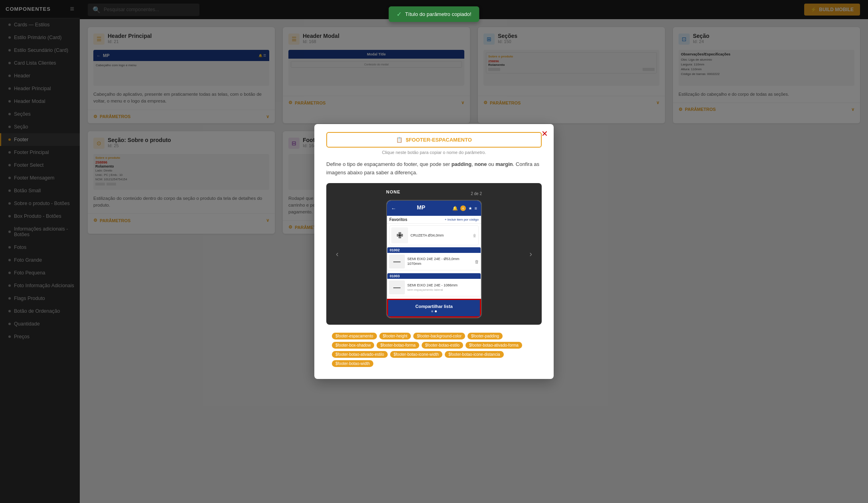 The image size is (868, 503). What do you see at coordinates (424, 208) in the screenshot?
I see `phone-logo: MP` at bounding box center [424, 208].